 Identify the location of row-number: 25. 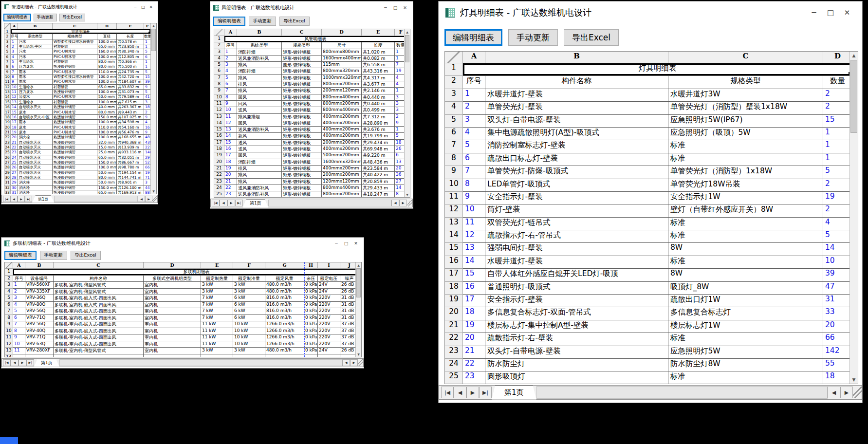
(219, 195).